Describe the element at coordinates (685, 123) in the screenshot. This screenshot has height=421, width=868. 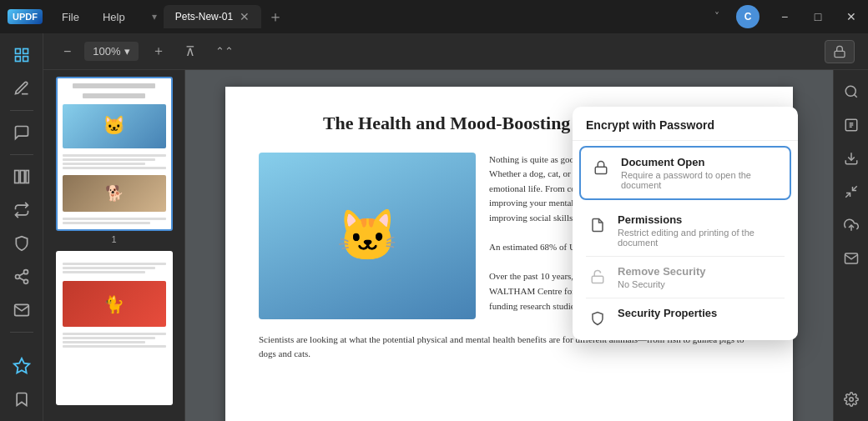
I see `dropdown-header: Encrypt with Password` at that location.